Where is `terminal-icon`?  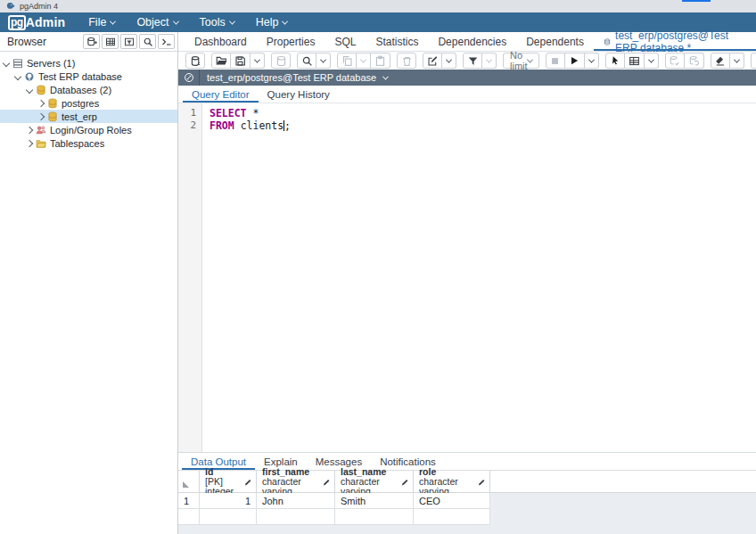
terminal-icon is located at coordinates (167, 42).